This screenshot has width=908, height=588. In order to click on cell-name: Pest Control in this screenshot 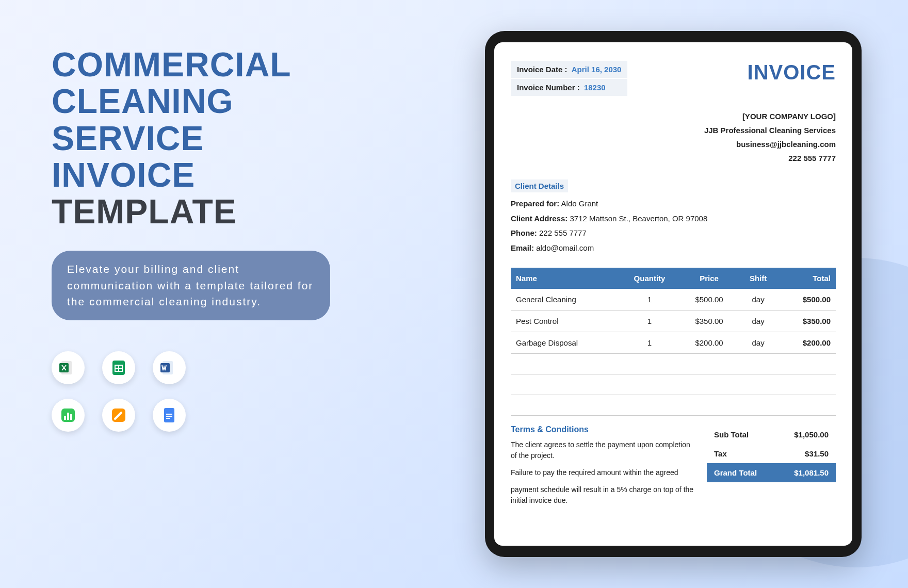, I will do `click(564, 321)`.